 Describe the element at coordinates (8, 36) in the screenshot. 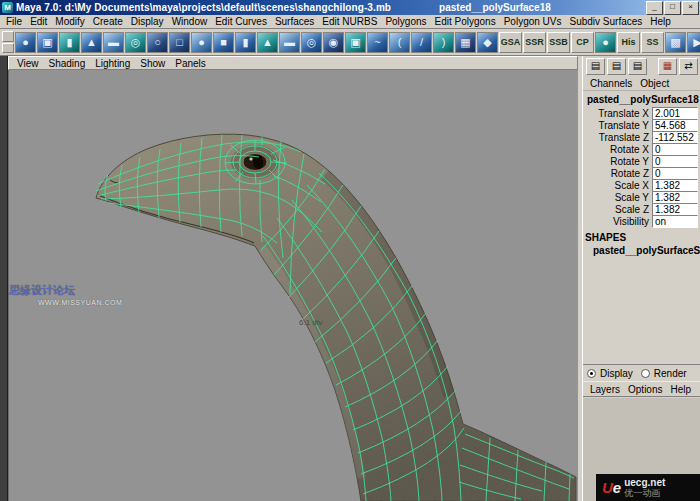

I see `shelf-tab-up-icon` at that location.